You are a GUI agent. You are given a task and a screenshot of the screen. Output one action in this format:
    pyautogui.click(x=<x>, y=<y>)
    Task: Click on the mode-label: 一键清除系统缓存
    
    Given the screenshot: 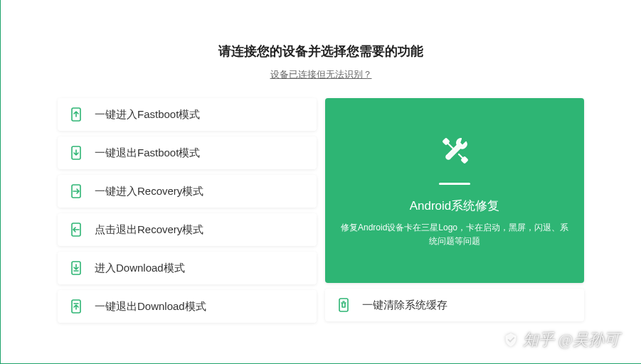 What is the action you would take?
    pyautogui.click(x=405, y=306)
    